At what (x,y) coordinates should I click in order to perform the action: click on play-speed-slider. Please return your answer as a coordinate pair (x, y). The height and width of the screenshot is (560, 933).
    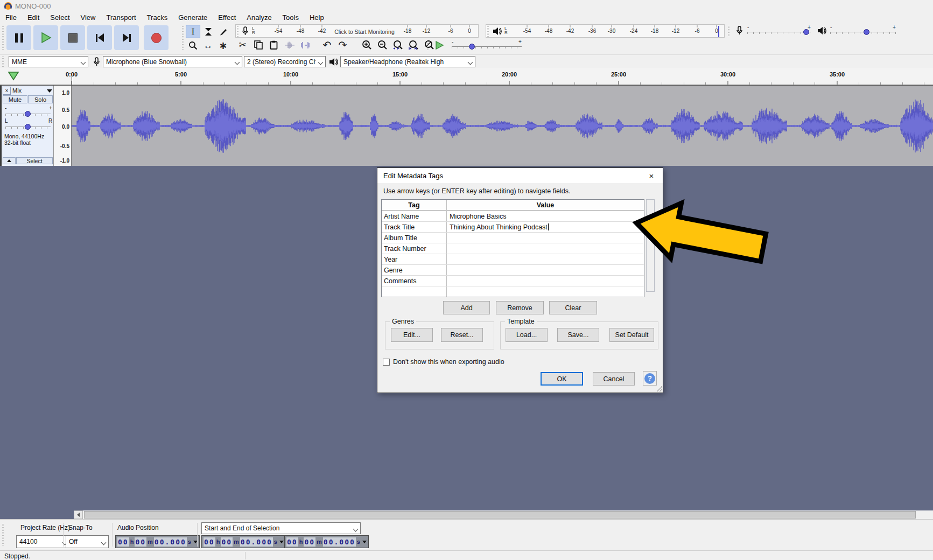
    Looking at the image, I should click on (472, 46).